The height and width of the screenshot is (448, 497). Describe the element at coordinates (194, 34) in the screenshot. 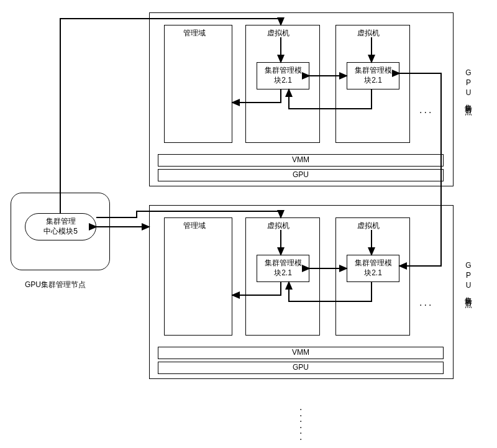

I see `n1-mgmt-domain-label: 管理域` at that location.